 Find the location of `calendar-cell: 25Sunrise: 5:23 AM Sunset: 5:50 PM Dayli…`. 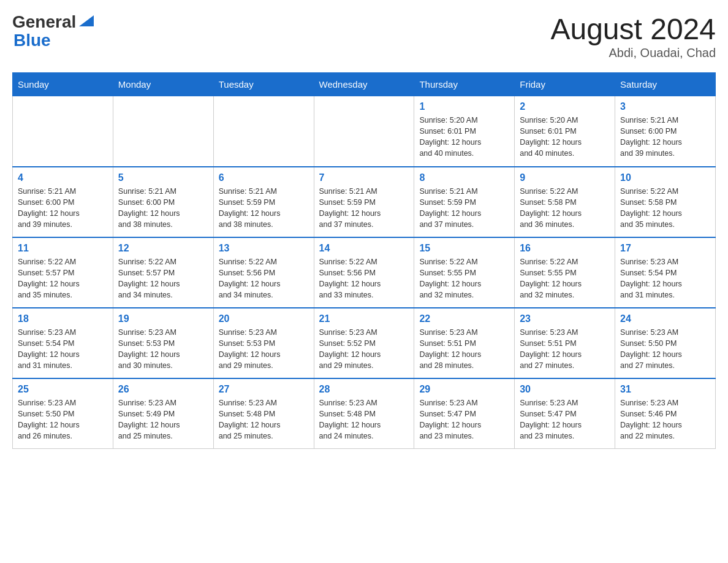

calendar-cell: 25Sunrise: 5:23 AM Sunset: 5:50 PM Dayli… is located at coordinates (63, 413).